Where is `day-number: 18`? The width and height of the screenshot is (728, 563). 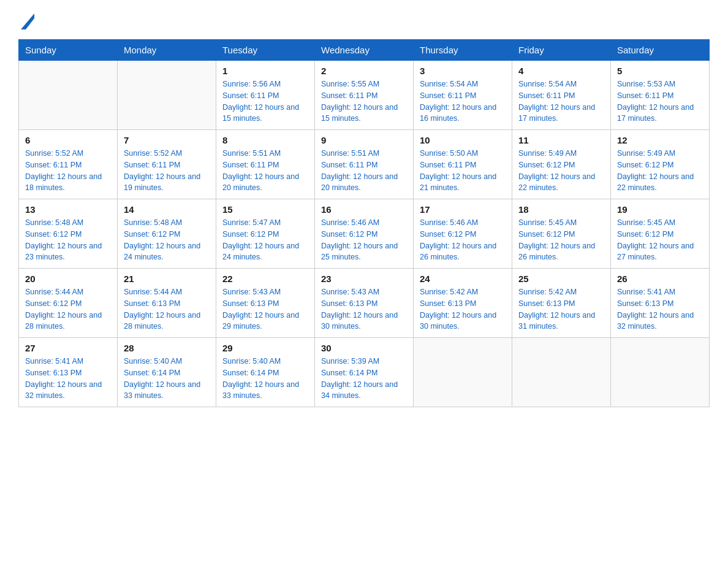 day-number: 18 is located at coordinates (561, 210).